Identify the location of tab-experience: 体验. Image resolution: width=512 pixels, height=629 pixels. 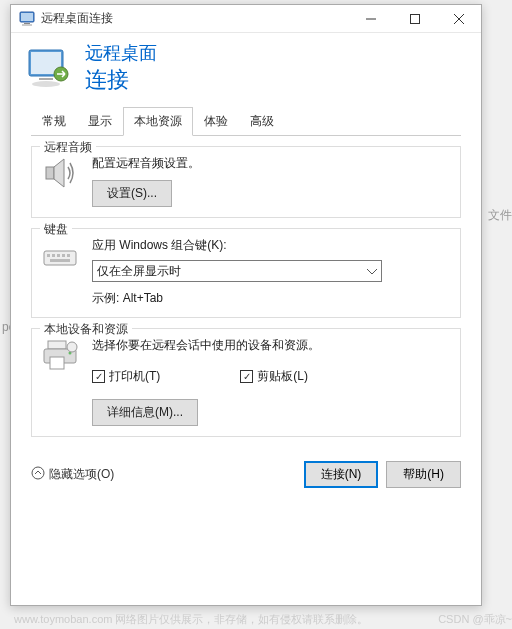
(216, 122).